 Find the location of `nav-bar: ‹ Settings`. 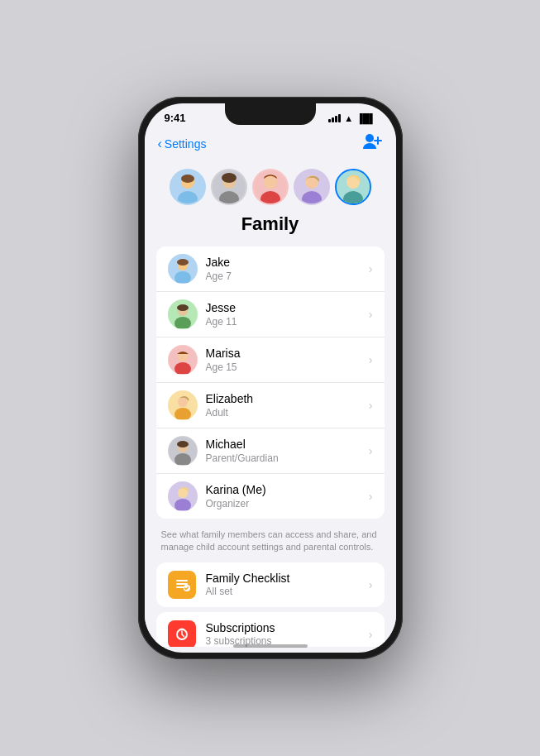

nav-bar: ‹ Settings is located at coordinates (270, 145).